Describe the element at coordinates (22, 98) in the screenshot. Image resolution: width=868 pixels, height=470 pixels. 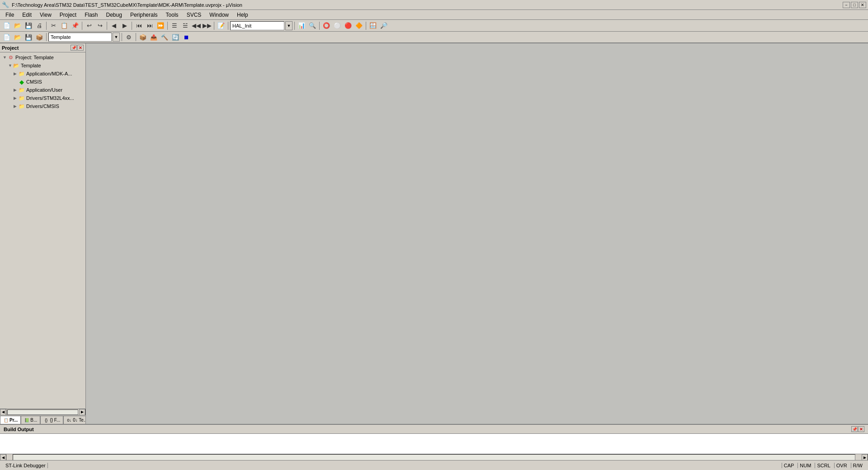
I see `folder-stm32-icon: 📁` at that location.